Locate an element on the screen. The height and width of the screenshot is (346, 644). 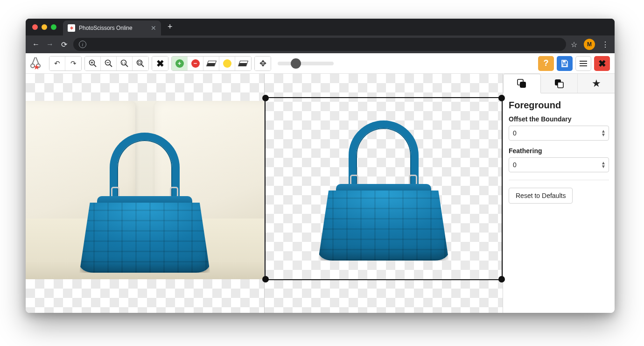
eraser-alt-button is located at coordinates (243, 64).